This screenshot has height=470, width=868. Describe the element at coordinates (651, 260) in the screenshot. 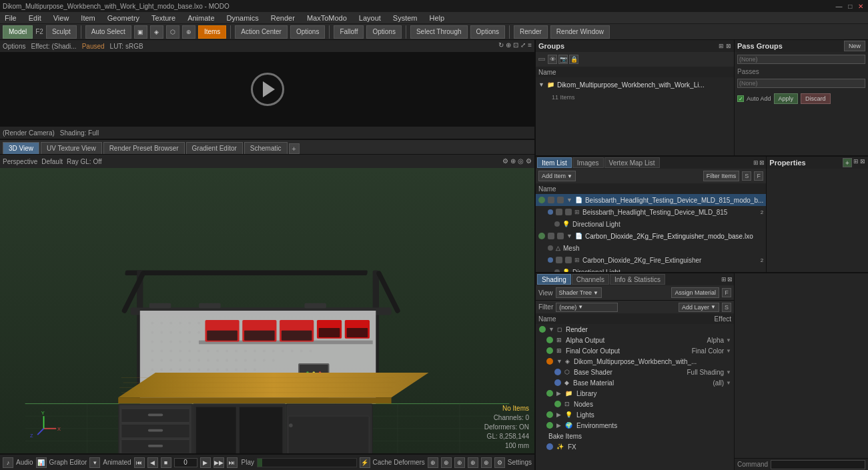

I see `item-row: ⊞ Carbon_Dioxide_2Kg_Fire_Extinguisher 2` at that location.